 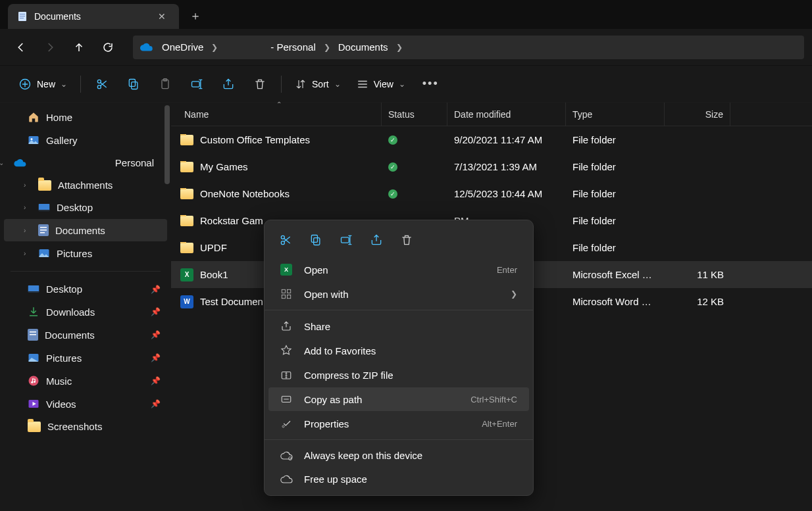 I want to click on file-row: OneNote Notebooks✓12/5/2023 10:44 AMFile…, so click(x=492, y=193).